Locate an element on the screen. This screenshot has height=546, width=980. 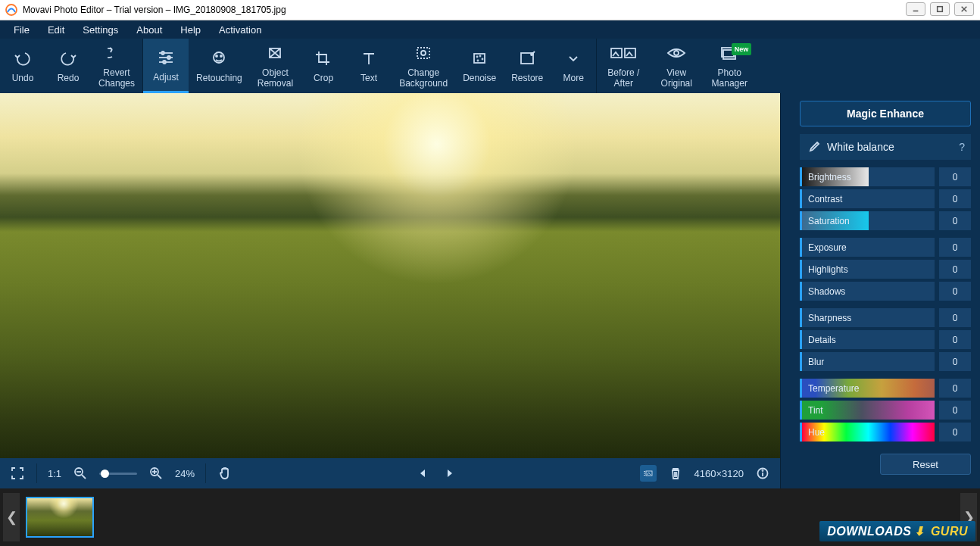
zoom-percent: 24% is located at coordinates (185, 474).